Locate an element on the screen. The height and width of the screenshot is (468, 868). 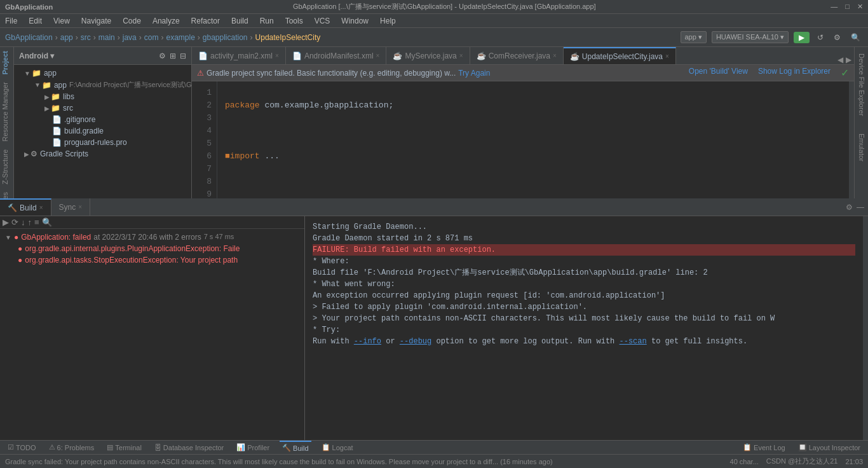
build-log-scrollbar is located at coordinates (865, 328).